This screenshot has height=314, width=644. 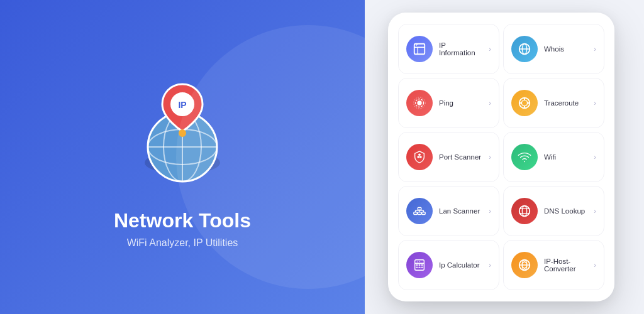 What do you see at coordinates (553, 265) in the screenshot?
I see `tool-ip-host-converter: IP-Host-Converter ›` at bounding box center [553, 265].